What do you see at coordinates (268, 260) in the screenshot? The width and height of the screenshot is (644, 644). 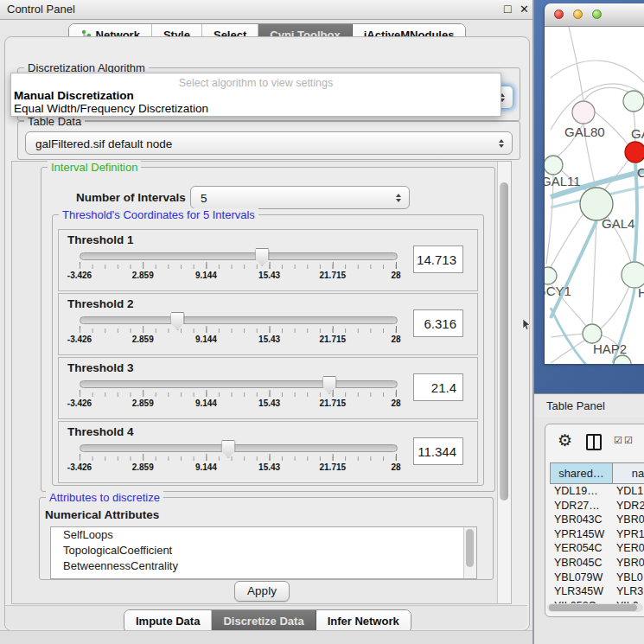 I see `threshold-1-box: Threshold 1 -3.4262.8599.14415.4321.7152…` at bounding box center [268, 260].